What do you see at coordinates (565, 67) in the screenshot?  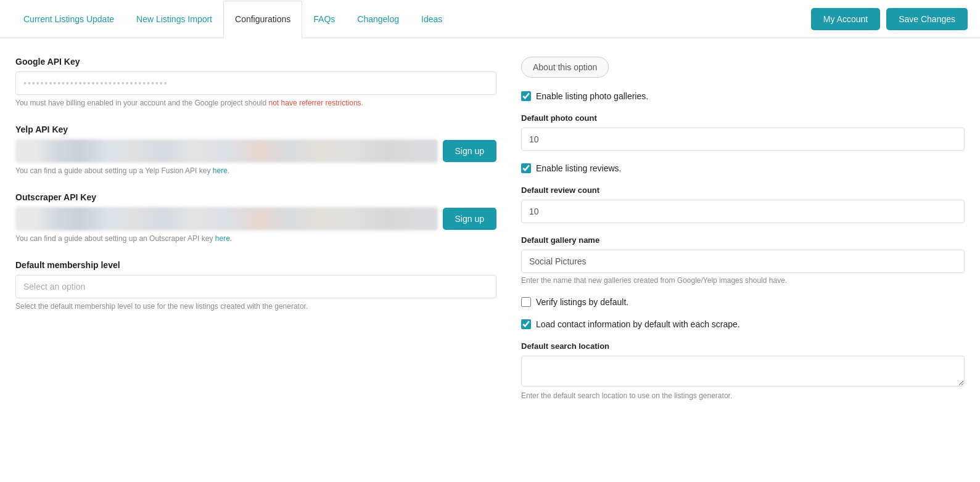 I see `about-option-badge: About this option` at bounding box center [565, 67].